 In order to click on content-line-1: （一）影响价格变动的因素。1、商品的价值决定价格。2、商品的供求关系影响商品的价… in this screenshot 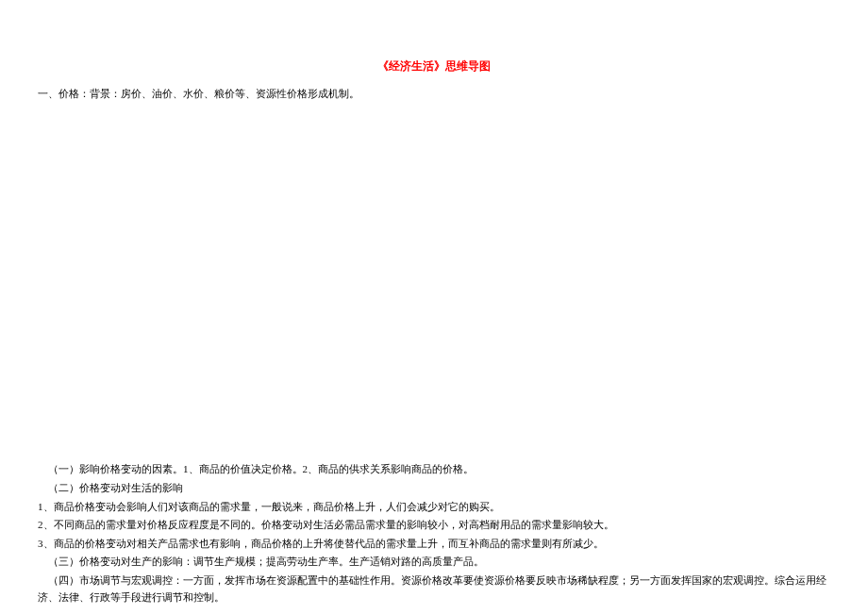, I will do `click(434, 470)`.